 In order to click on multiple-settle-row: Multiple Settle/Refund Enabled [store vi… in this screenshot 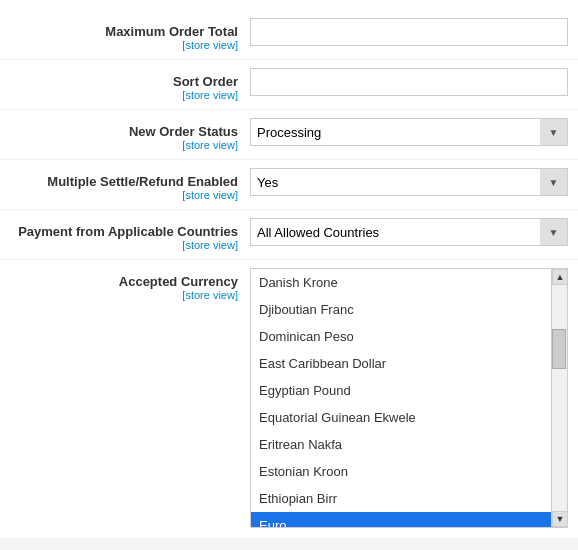, I will do `click(289, 185)`.